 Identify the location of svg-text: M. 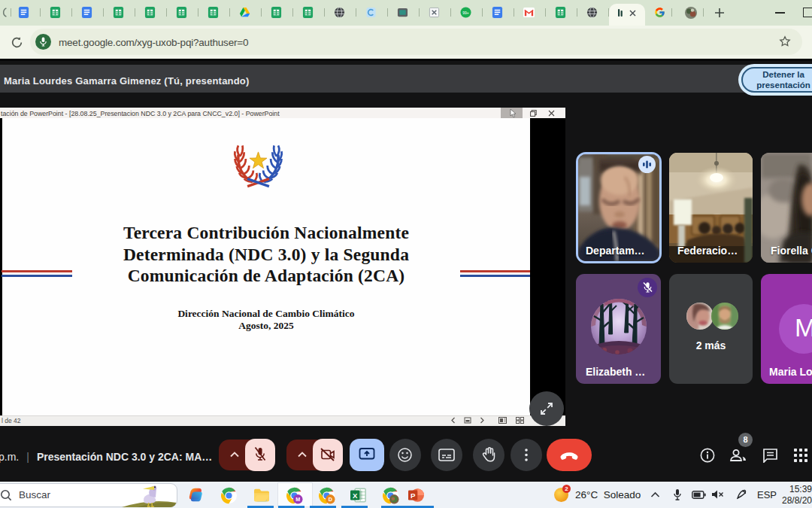
(298, 500).